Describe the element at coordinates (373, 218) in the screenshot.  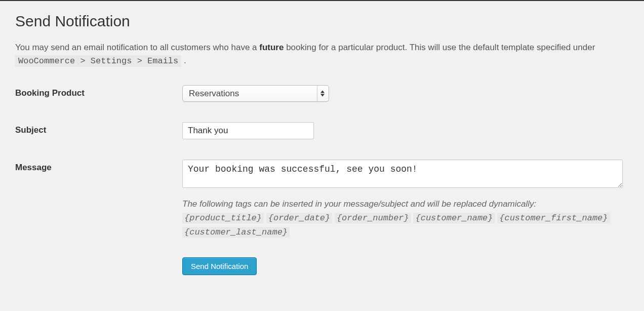
I see `tag-order-number: {order_number}` at that location.